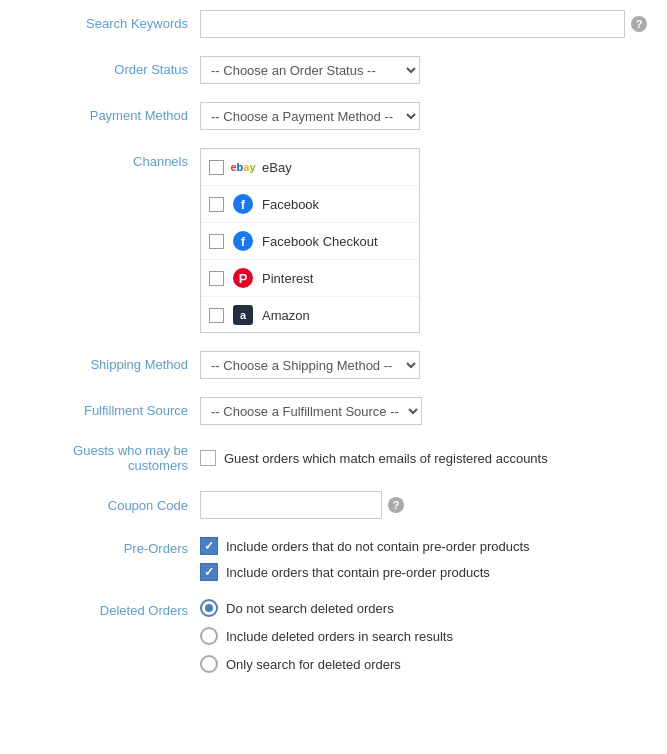 Image resolution: width=667 pixels, height=754 pixels. I want to click on channel-checkbox-ebay, so click(216, 168).